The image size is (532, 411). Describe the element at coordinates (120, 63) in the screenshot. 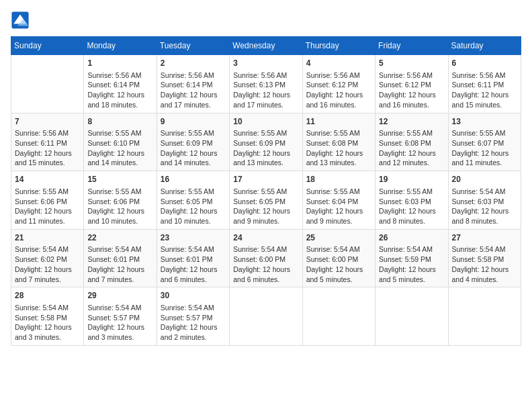

I see `day-number: 1` at that location.